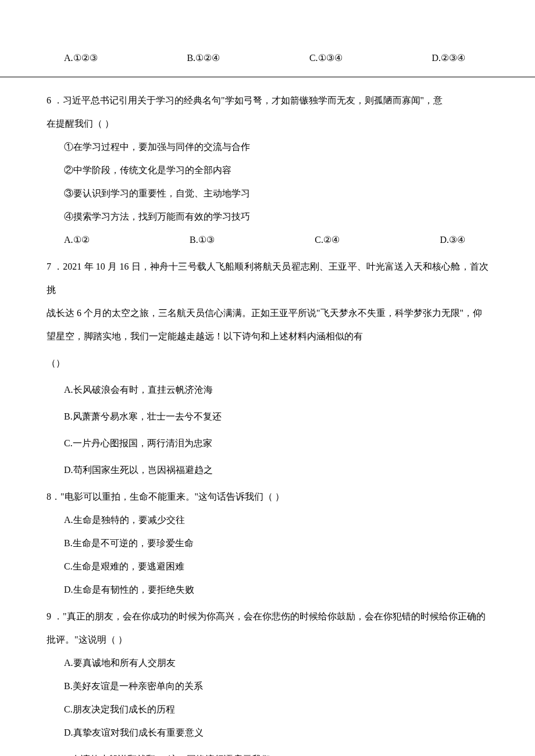  What do you see at coordinates (268, 617) in the screenshot?
I see `q9-stem-line1: 9 ．"真正的朋友，会在你成功的时候为你高兴，会在你悲伤的时候给你鼓励，会在你犯…` at bounding box center [268, 617].